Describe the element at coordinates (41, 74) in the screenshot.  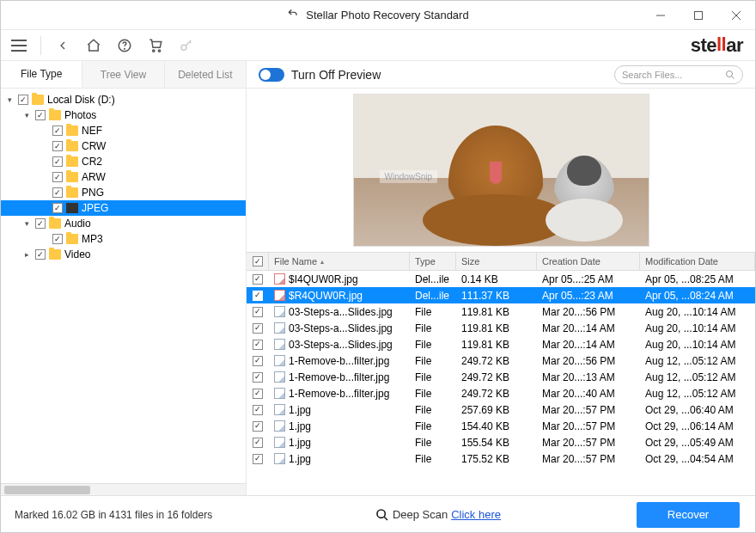
I see `tab-file-type: File Type` at that location.